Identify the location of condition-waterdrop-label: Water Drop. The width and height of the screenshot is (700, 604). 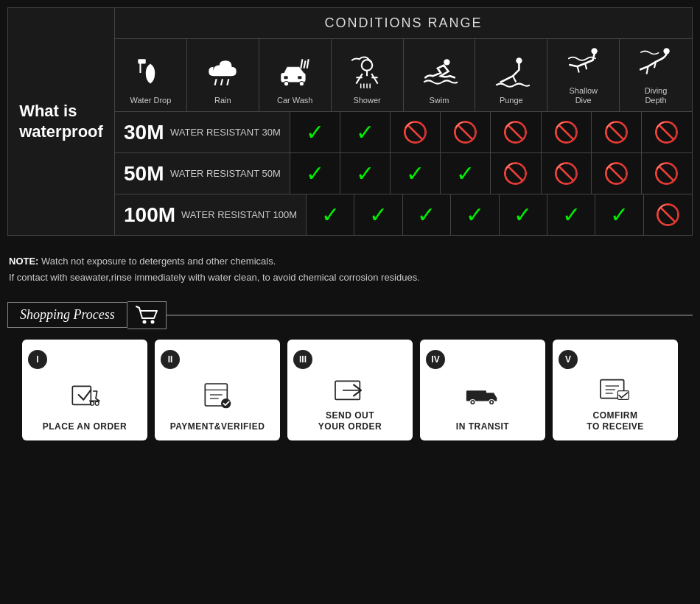
(151, 100).